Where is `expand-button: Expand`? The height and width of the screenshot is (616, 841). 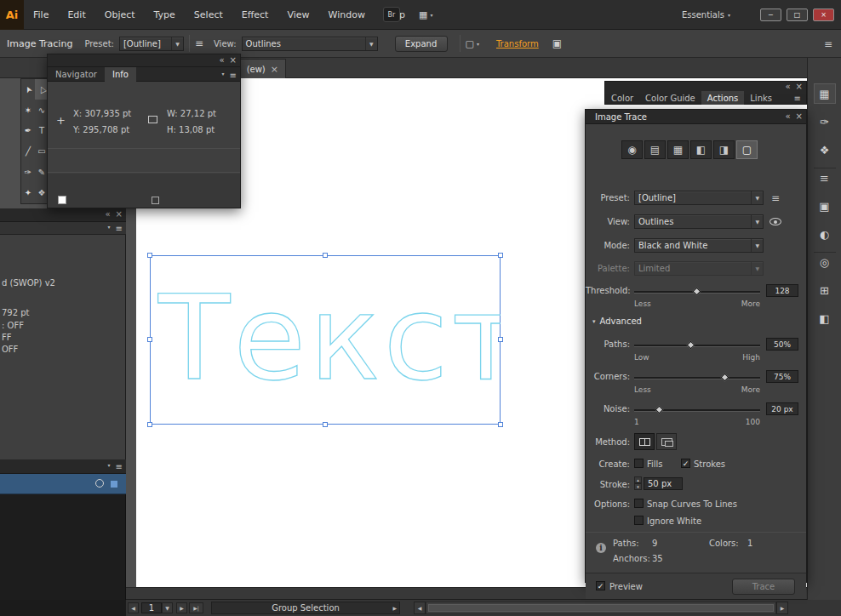
expand-button: Expand is located at coordinates (421, 44).